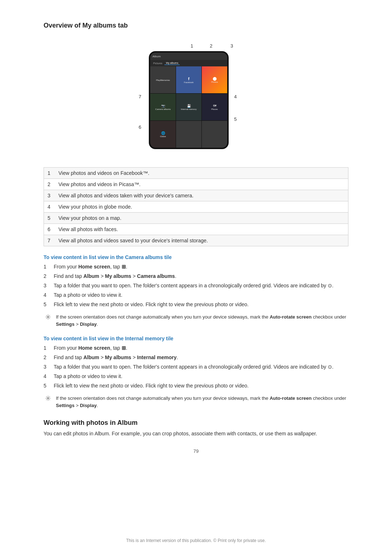  Describe the element at coordinates (196, 207) in the screenshot. I see `table-row: 4View your photos in globe mode.` at that location.